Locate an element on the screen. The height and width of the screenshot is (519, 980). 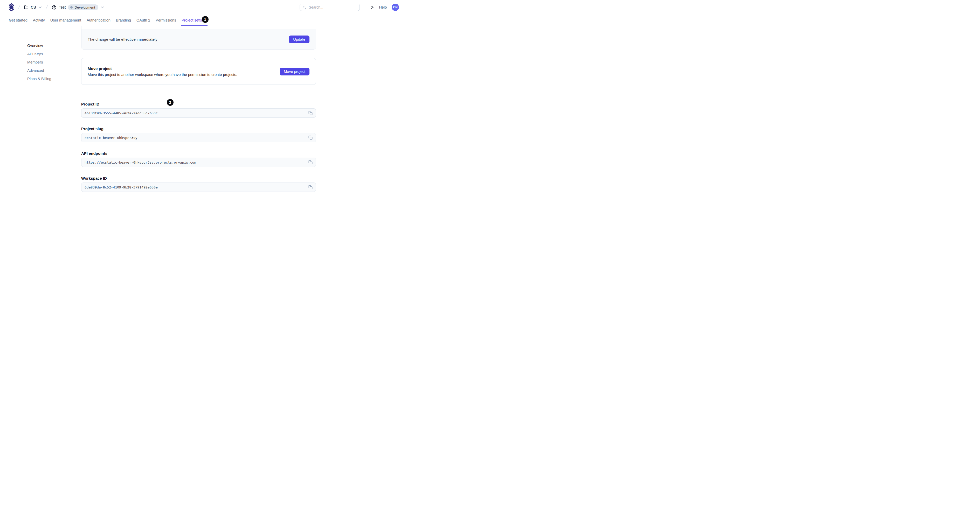
project-slug-field: ecstatic-beaver-0hkvpcr3sy is located at coordinates (199, 138).